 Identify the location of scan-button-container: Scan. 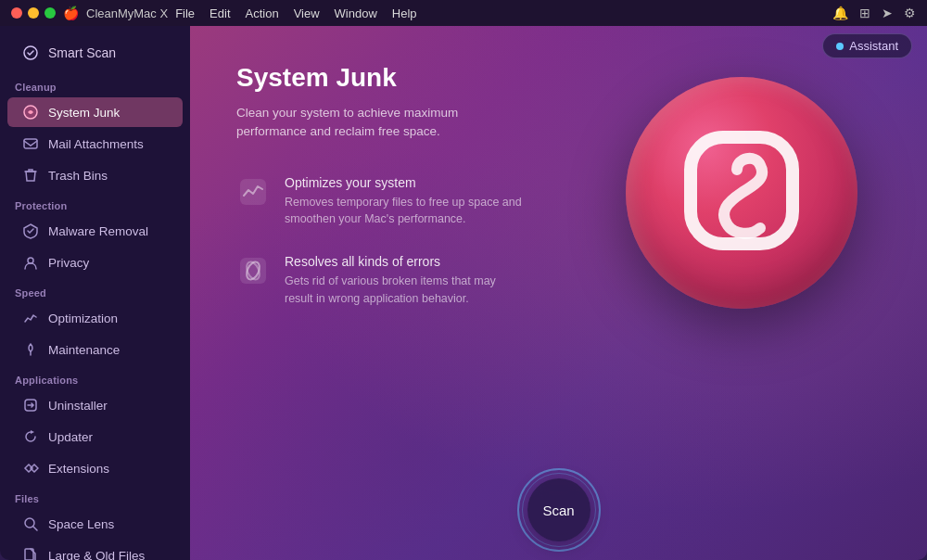
(559, 510).